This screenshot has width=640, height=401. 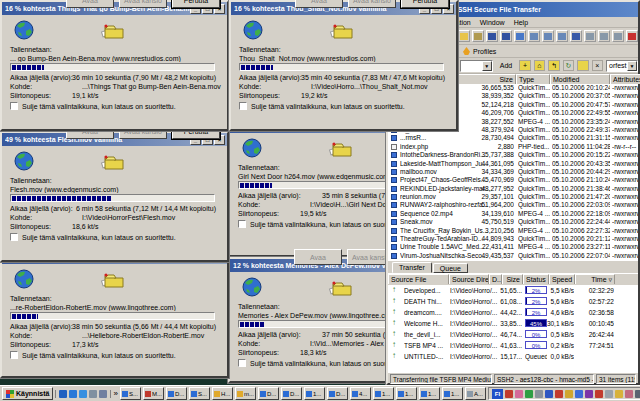 What do you see at coordinates (476, 394) in the screenshot?
I see `taskbar-window-button: A...` at bounding box center [476, 394].